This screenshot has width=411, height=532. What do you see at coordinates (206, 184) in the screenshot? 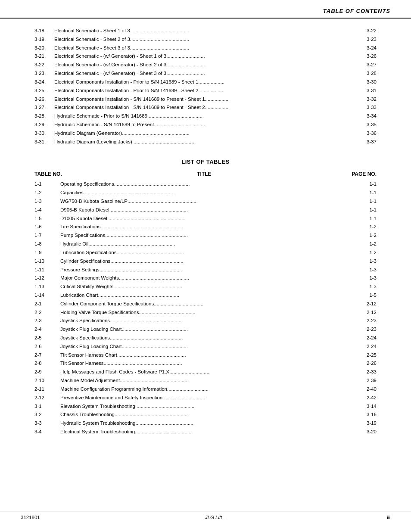
I see `lot-entry: 1-1Operating Specifications.............…` at bounding box center [206, 184].